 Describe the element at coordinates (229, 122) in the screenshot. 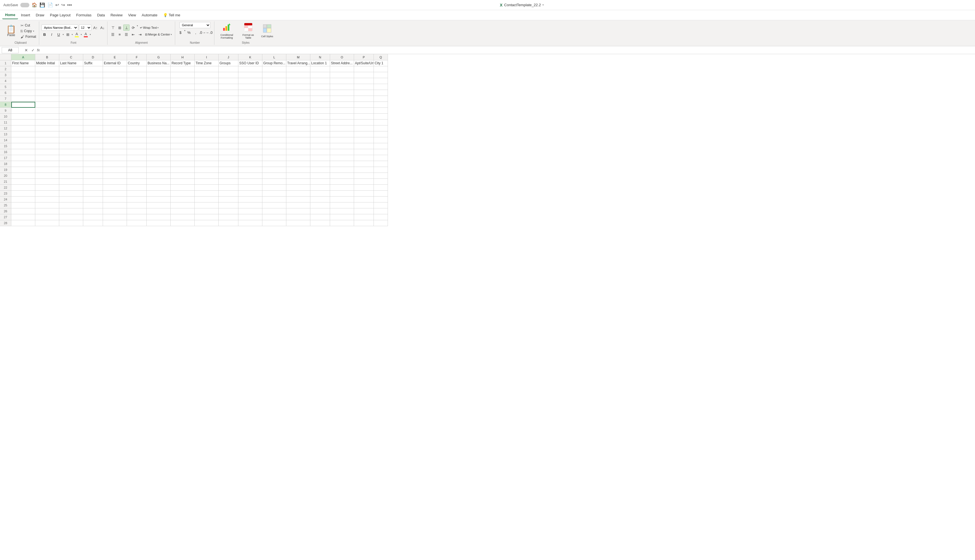

I see `cell-j11` at that location.